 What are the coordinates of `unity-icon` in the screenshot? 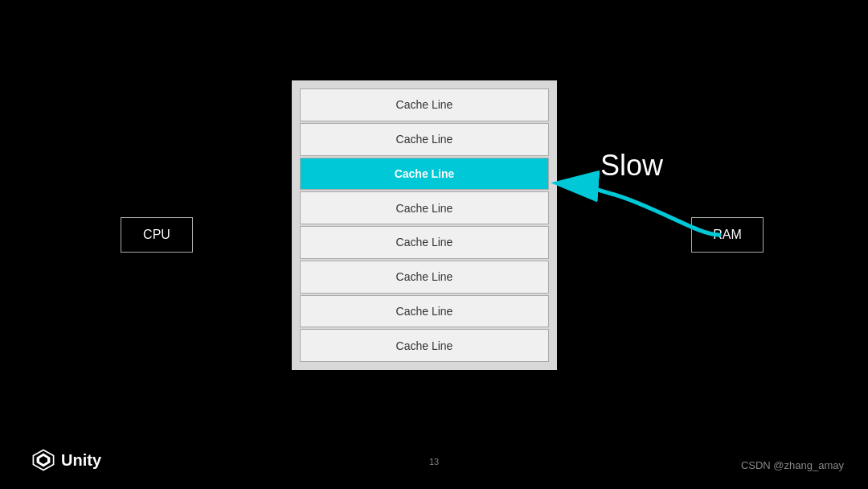 It's located at (43, 460).